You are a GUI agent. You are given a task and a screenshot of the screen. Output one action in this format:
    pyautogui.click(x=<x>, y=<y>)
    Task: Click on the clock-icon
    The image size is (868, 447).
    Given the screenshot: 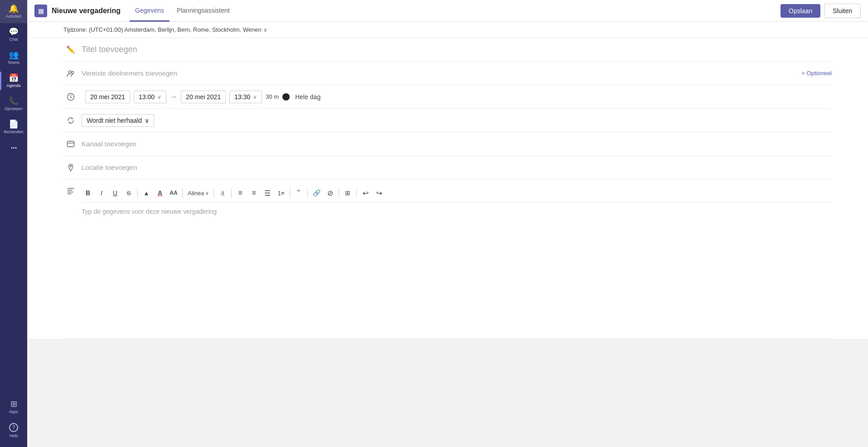 What is the action you would take?
    pyautogui.click(x=71, y=97)
    